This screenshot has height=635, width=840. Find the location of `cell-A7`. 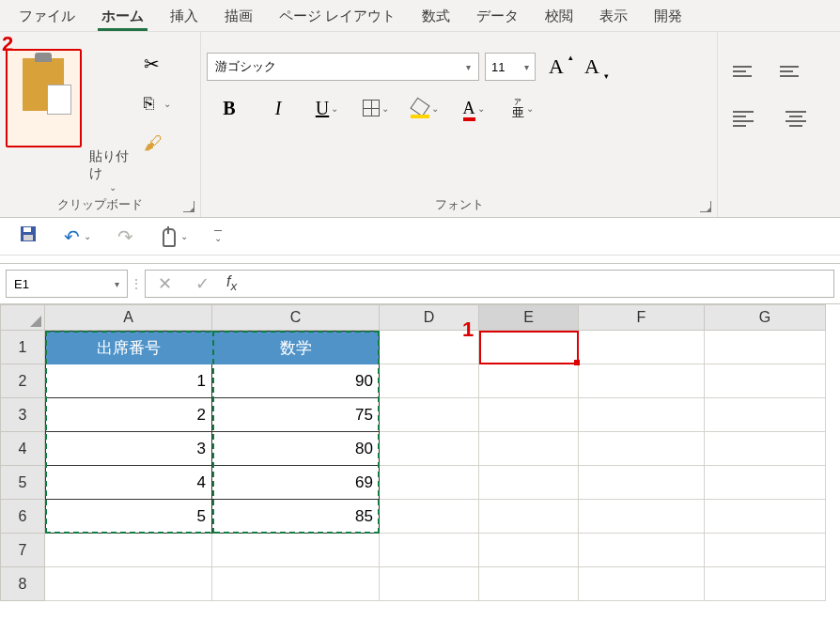

cell-A7 is located at coordinates (129, 550).